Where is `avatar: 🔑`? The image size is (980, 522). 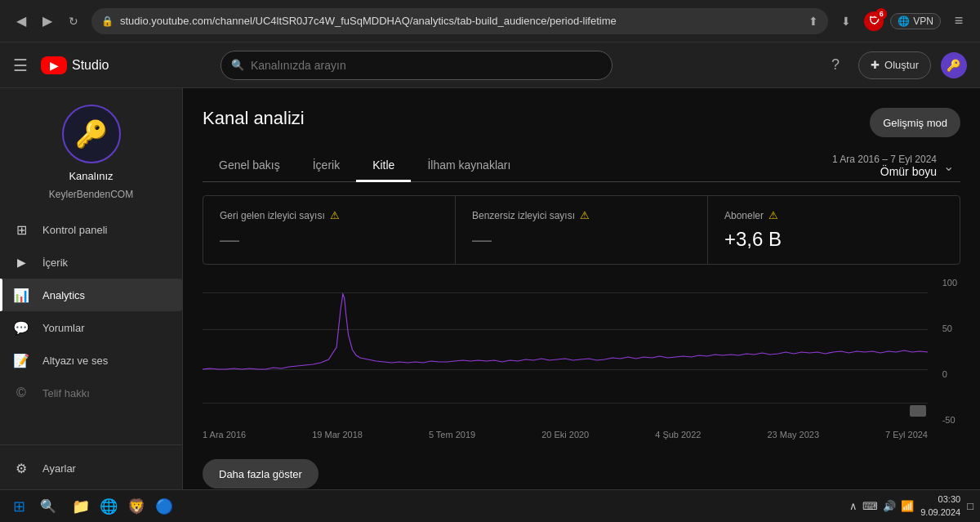
avatar: 🔑 is located at coordinates (954, 65).